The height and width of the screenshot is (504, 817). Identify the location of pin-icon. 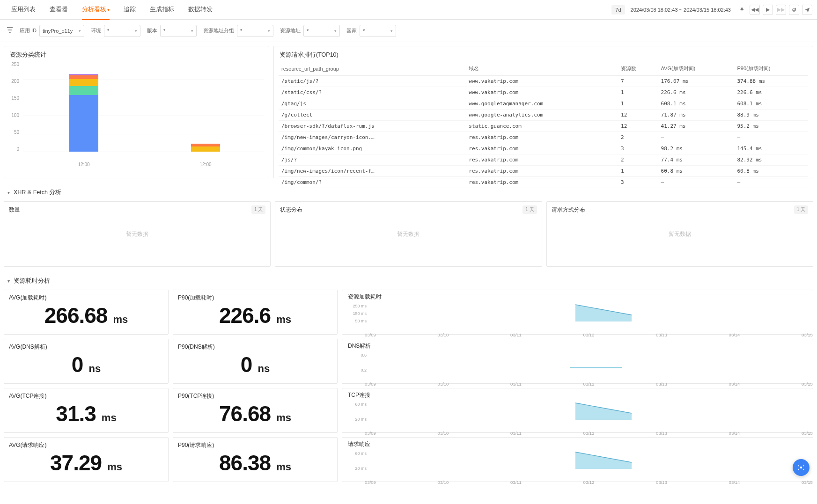
(742, 10).